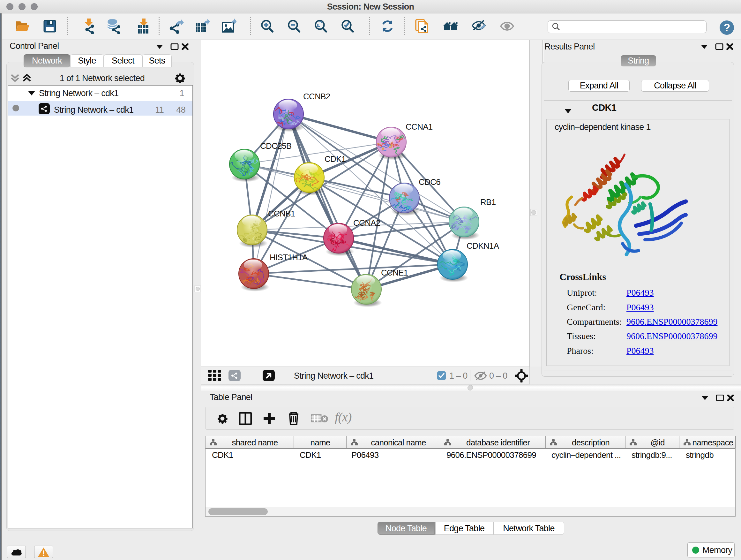  What do you see at coordinates (429, 182) in the screenshot?
I see `svg-text: CDC6` at bounding box center [429, 182].